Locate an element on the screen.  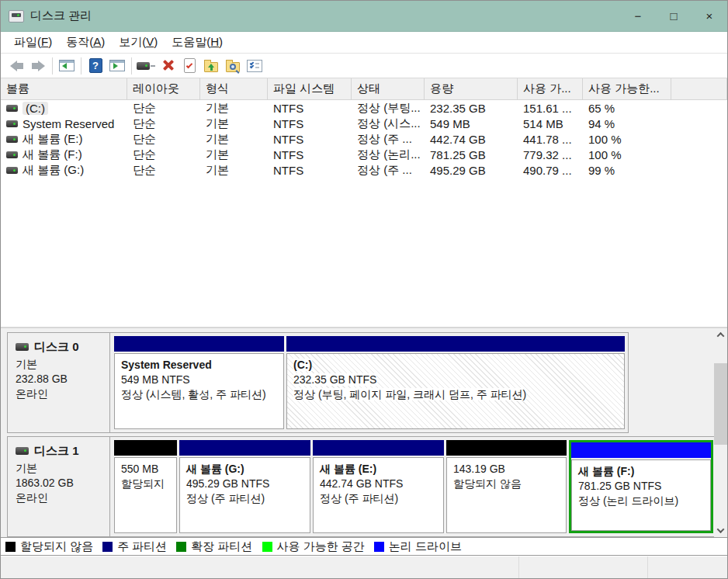
cell-free-space: 490.79 ... is located at coordinates (550, 171).